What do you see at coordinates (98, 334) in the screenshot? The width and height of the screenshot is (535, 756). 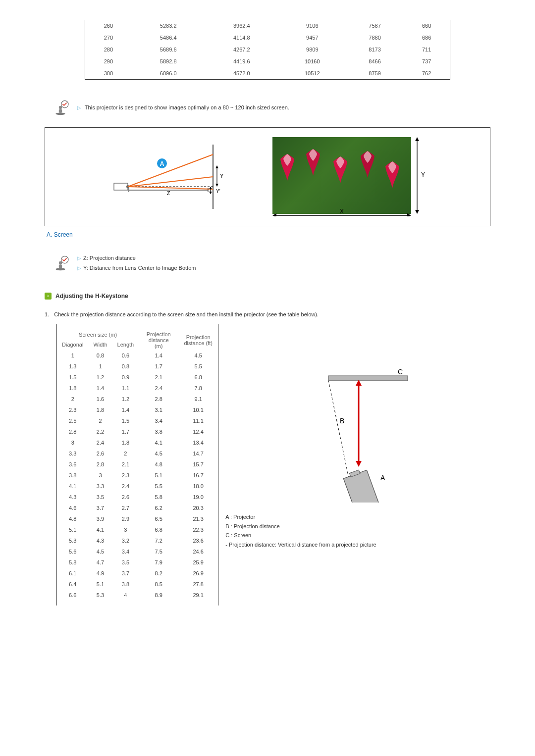 I see `col-group-screen-size: Screen size (m)` at bounding box center [98, 334].